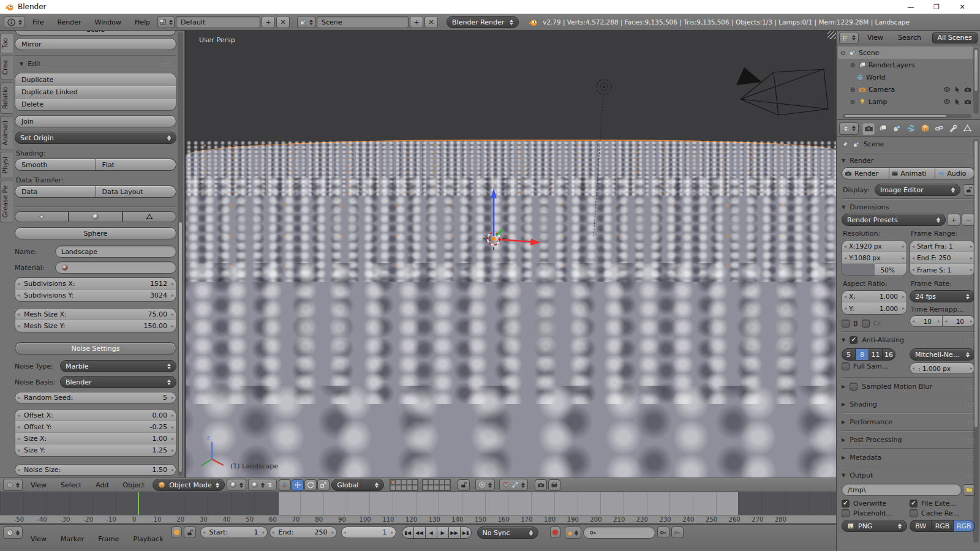  Describe the element at coordinates (485, 485) in the screenshot. I see `proportional-edit-selector` at that location.